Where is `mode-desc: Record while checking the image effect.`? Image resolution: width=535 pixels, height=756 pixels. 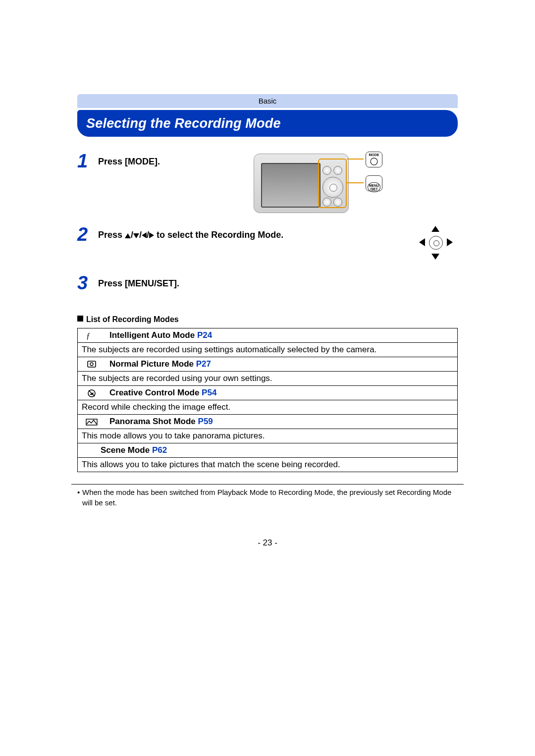
mode-desc: Record while checking the image effect. is located at coordinates (268, 407).